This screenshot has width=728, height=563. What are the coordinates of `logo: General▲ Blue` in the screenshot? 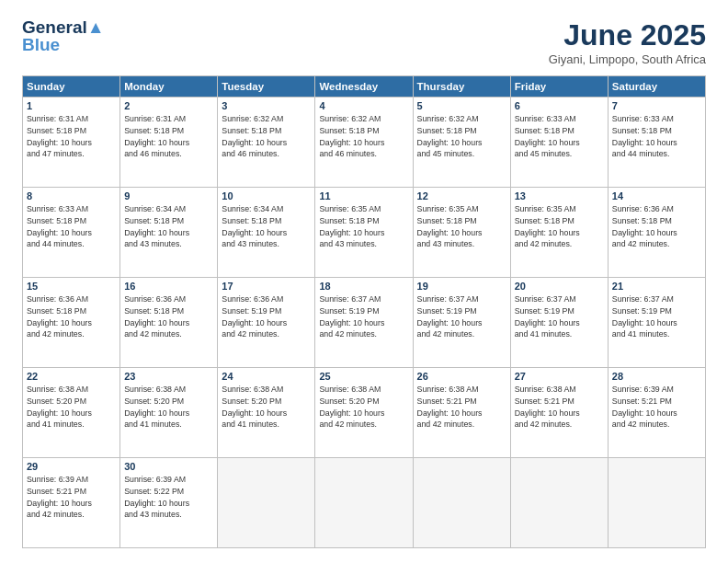 It's located at (63, 37).